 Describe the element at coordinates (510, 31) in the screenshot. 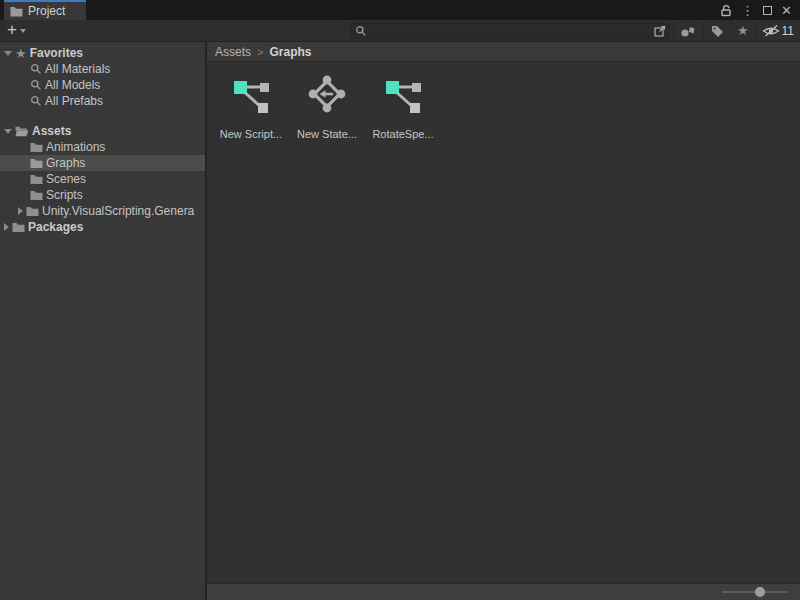

I see `search-input` at that location.